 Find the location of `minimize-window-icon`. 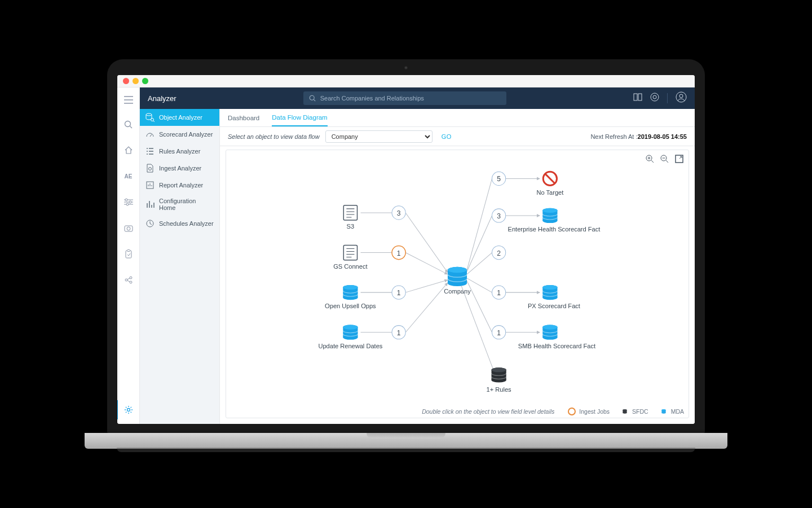

minimize-window-icon is located at coordinates (135, 81).